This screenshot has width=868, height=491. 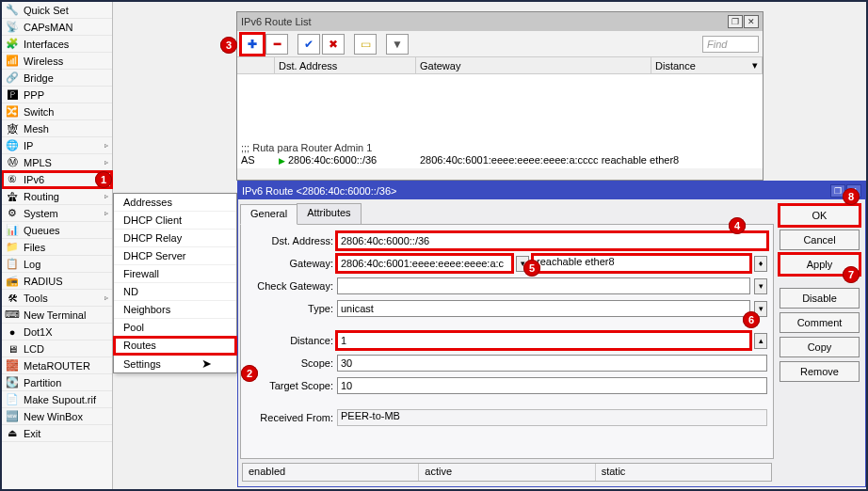 I want to click on submenu-label: Neighbors, so click(x=147, y=309).